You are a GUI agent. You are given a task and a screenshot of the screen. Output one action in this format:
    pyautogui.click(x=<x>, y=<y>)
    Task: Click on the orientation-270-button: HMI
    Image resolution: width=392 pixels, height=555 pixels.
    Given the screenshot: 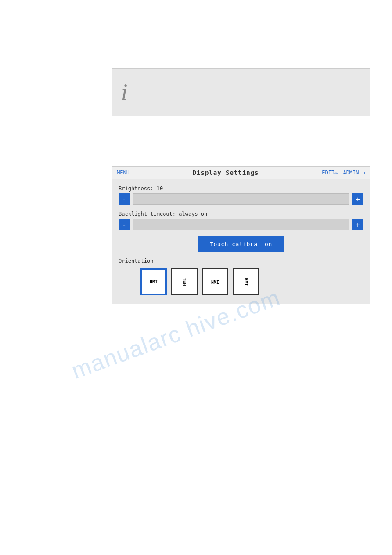 What is the action you would take?
    pyautogui.click(x=246, y=282)
    